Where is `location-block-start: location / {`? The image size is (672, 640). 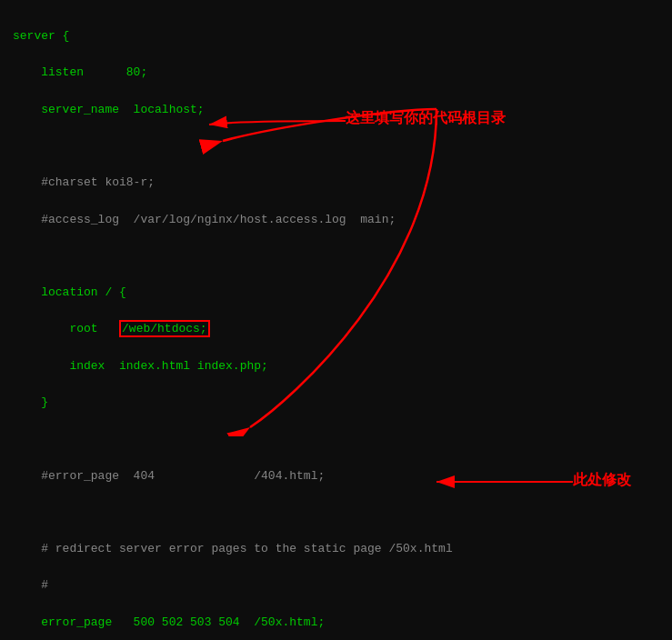 location-block-start: location / { is located at coordinates (336, 293).